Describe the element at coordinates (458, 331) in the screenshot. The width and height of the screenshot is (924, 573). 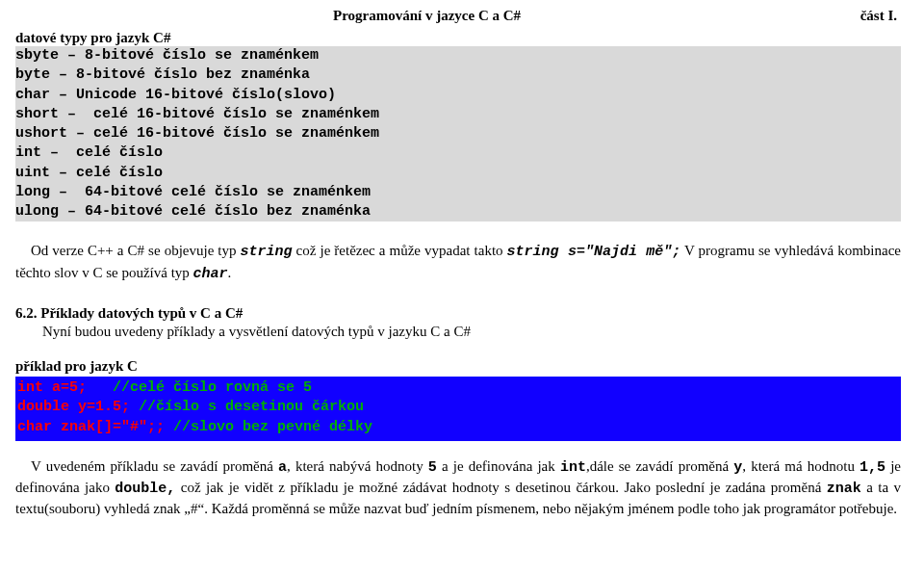
I see `subsection-body: Nyní budou uvedeny příklady a vysvětlení…` at that location.